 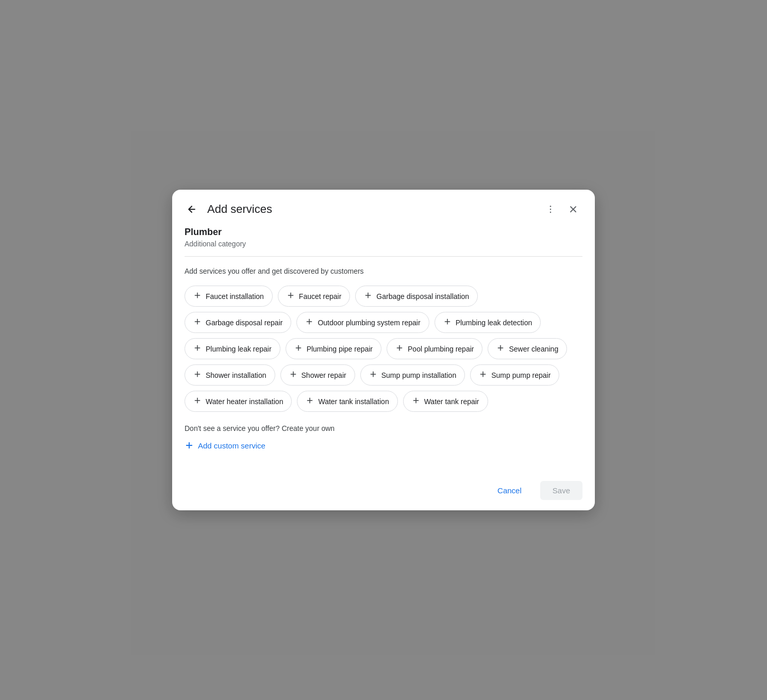 What do you see at coordinates (488, 323) in the screenshot?
I see `service-chip: Plumbing leak detection` at bounding box center [488, 323].